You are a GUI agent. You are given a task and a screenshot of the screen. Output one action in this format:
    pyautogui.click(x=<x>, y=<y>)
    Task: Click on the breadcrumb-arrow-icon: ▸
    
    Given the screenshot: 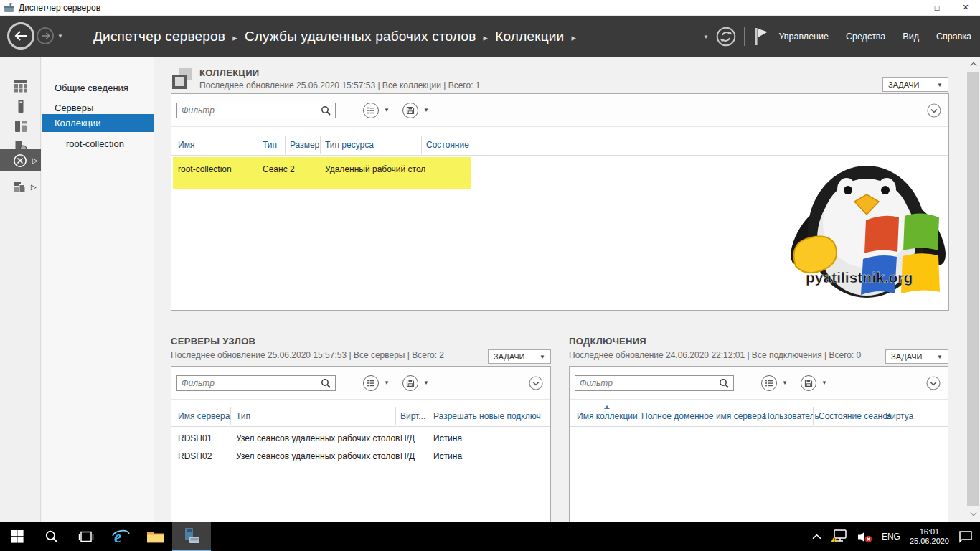 What is the action you would take?
    pyautogui.click(x=574, y=37)
    